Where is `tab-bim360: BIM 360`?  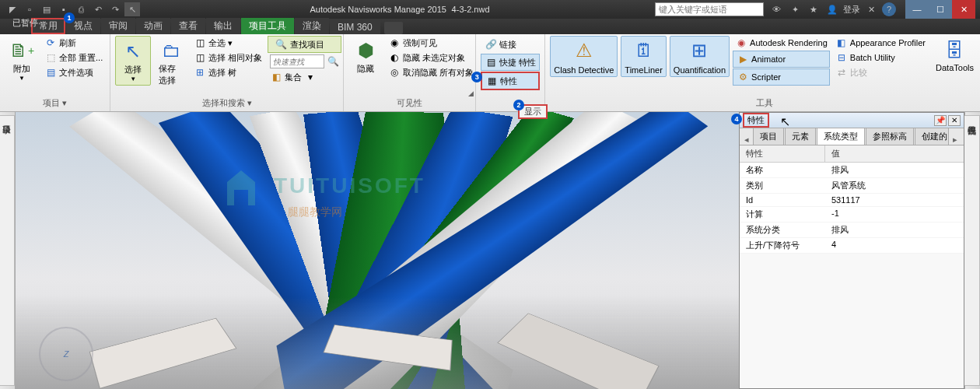
tab-bim360: BIM 360 is located at coordinates (355, 27).